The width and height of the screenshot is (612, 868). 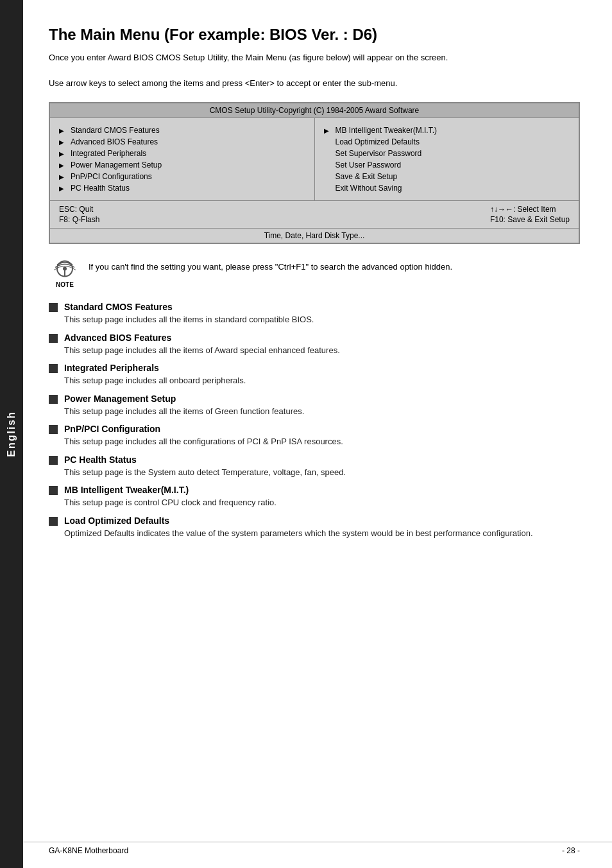 What do you see at coordinates (65, 285) in the screenshot?
I see `note-label: NOTE` at bounding box center [65, 285].